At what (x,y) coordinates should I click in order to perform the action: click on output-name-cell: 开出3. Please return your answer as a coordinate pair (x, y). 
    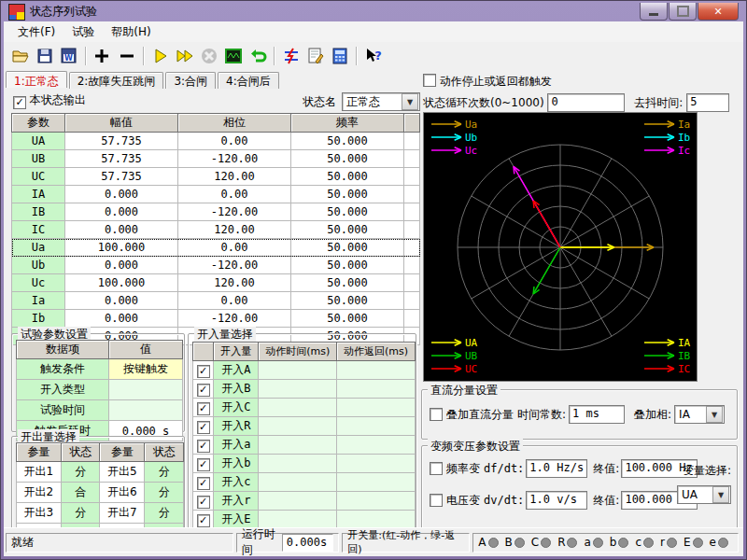
    Looking at the image, I should click on (39, 513).